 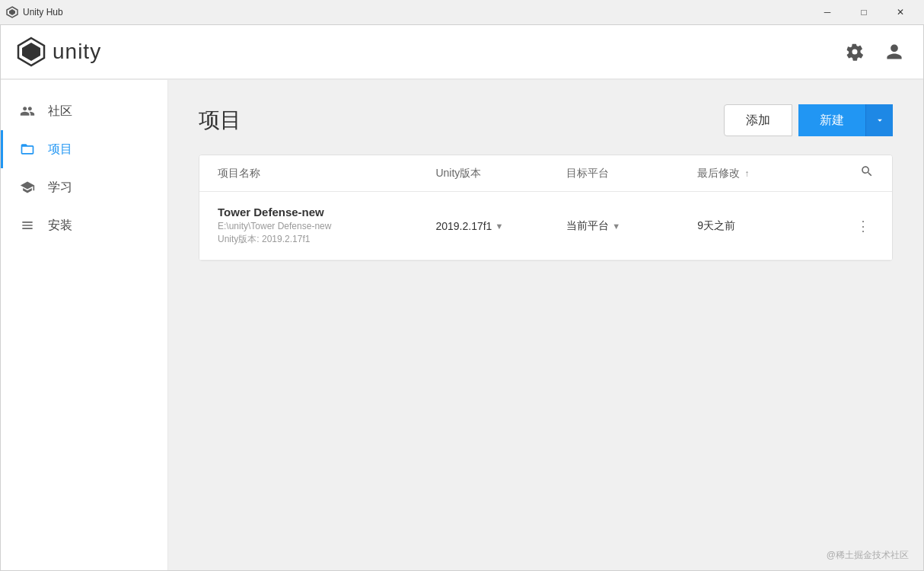 I want to click on col-modified-header: 最后修改 ↑, so click(x=763, y=174).